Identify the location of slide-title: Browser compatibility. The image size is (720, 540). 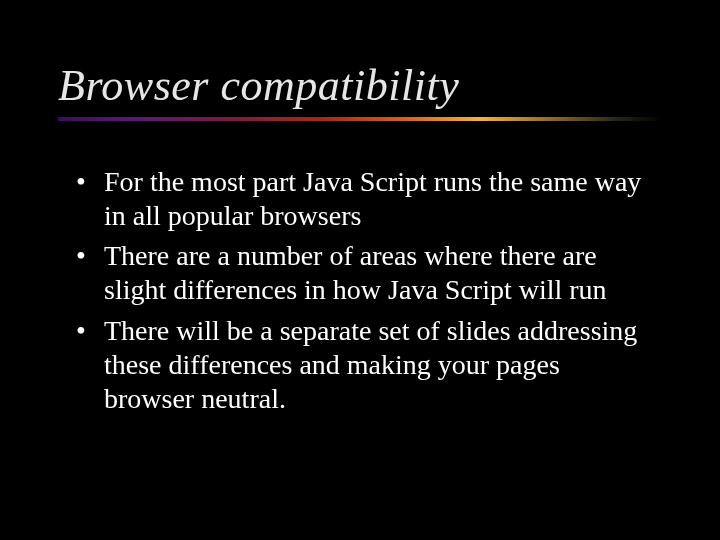
(360, 86).